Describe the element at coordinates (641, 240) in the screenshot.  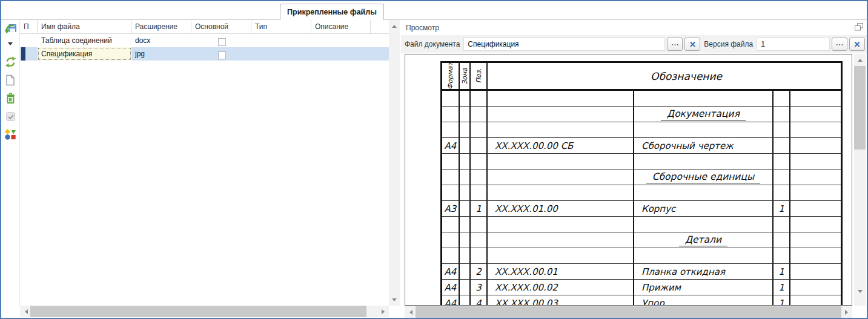
I see `spec-row: Детали` at that location.